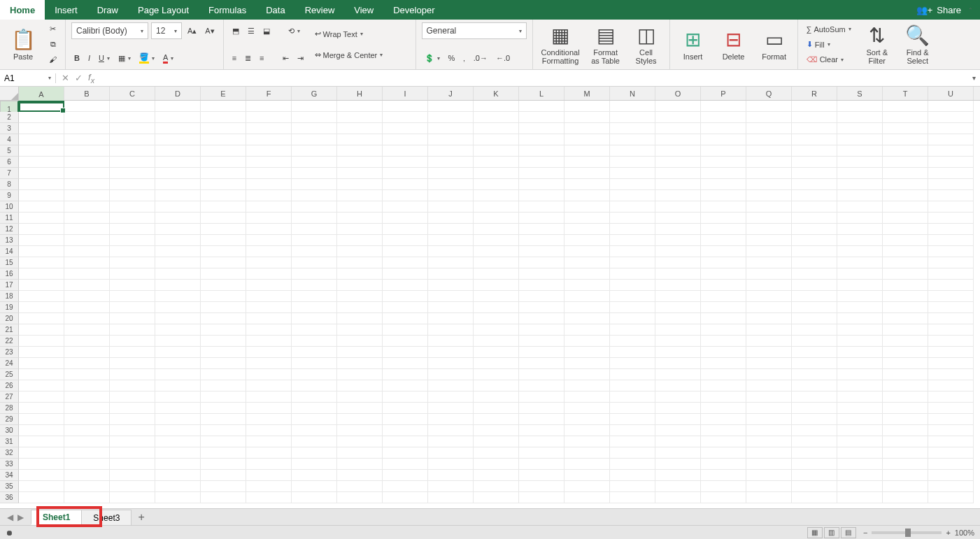  Describe the element at coordinates (541, 196) in the screenshot. I see `cell-L9` at that location.